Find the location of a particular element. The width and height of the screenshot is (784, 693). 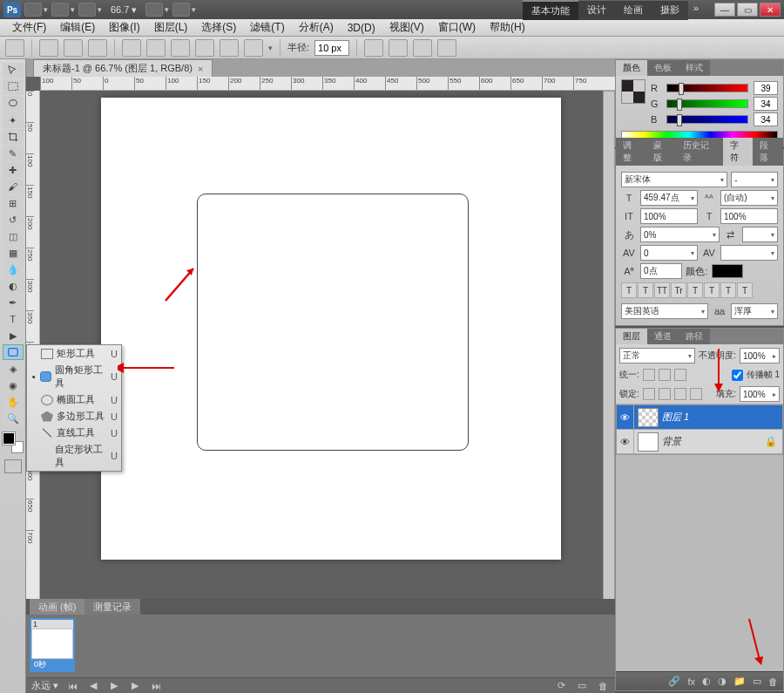

style-sub: T is located at coordinates (712, 290).